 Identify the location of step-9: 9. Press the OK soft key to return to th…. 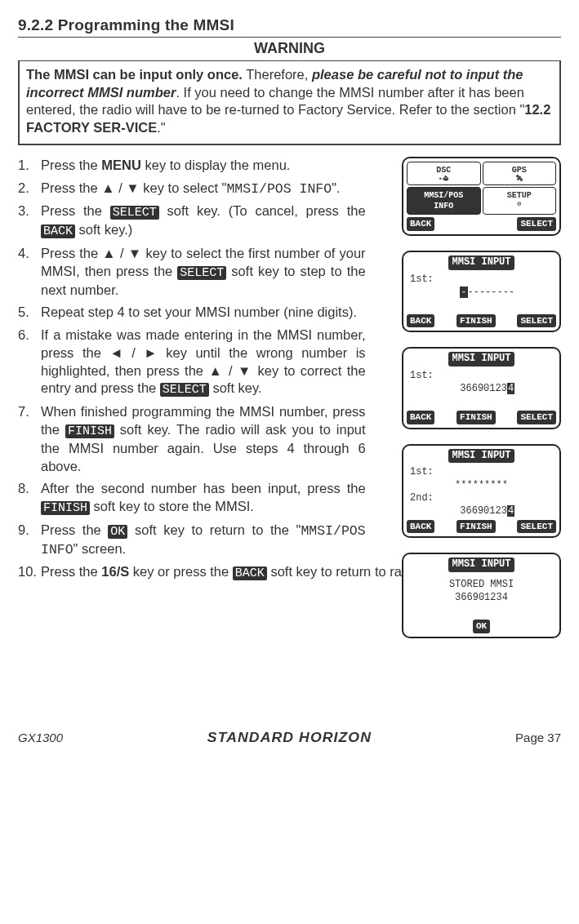
(192, 540).